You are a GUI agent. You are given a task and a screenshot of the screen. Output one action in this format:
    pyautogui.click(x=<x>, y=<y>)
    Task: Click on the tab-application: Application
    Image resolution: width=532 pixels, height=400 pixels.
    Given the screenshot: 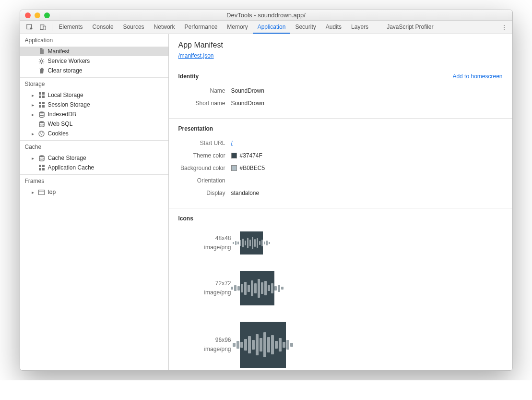 What is the action you would take?
    pyautogui.click(x=272, y=27)
    